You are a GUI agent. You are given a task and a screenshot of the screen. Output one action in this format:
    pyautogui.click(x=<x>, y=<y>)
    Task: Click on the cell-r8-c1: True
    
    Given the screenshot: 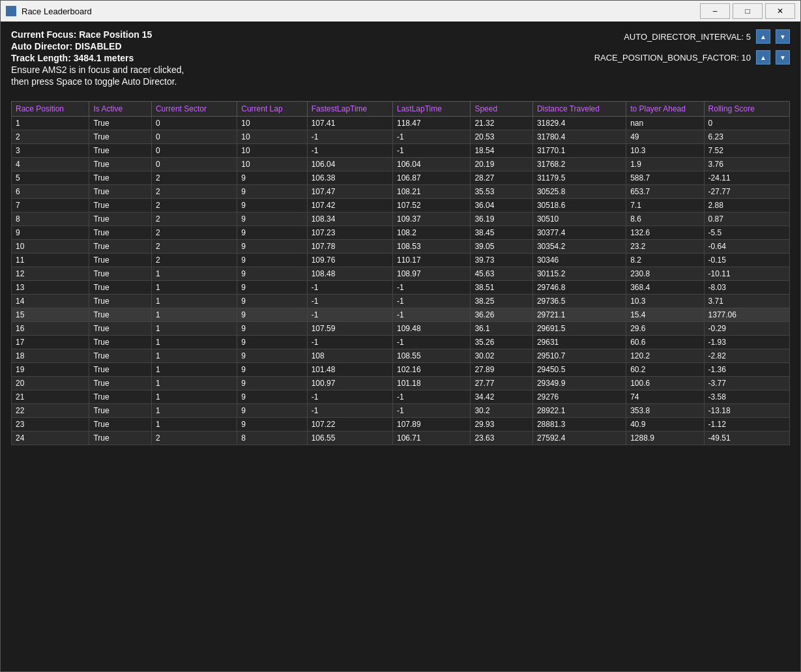 What is the action you would take?
    pyautogui.click(x=121, y=233)
    